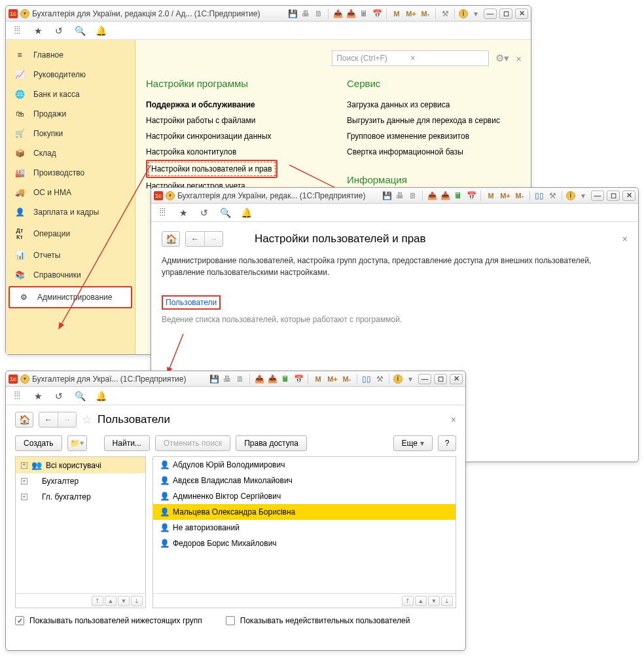  I want to click on layout-icon: ▯▯, so click(367, 379).